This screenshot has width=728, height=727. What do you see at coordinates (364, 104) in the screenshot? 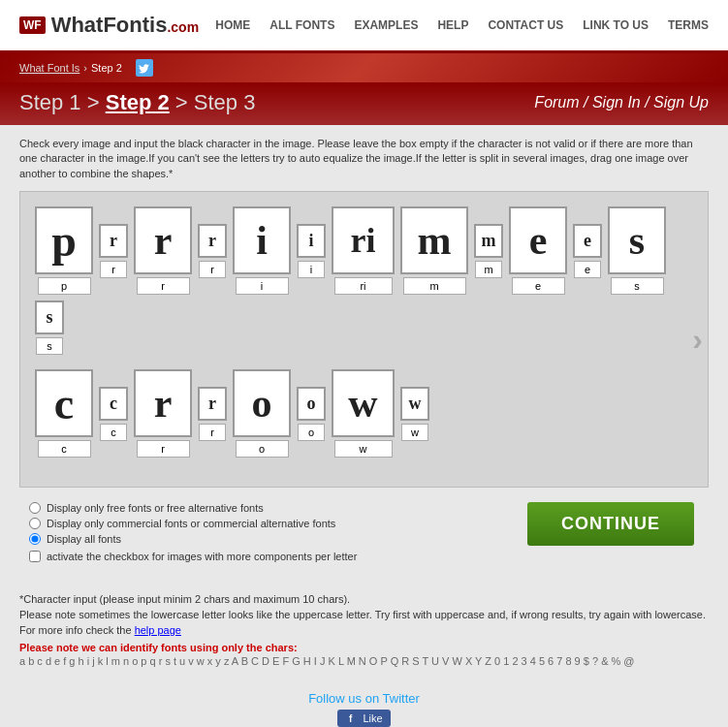
I see `step-header: Step 1 > Step 2 > Step 3 Forum / Sign In…` at bounding box center [364, 104].